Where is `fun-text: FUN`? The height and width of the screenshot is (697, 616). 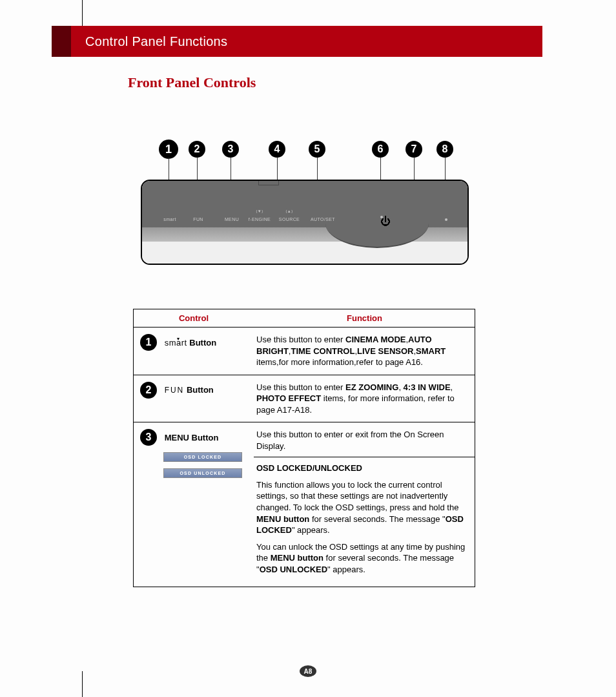
fun-text: FUN is located at coordinates (174, 390).